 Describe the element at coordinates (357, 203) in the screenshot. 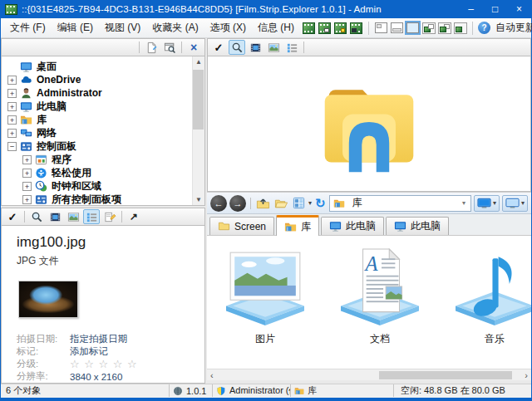

I see `address-text: 库` at that location.